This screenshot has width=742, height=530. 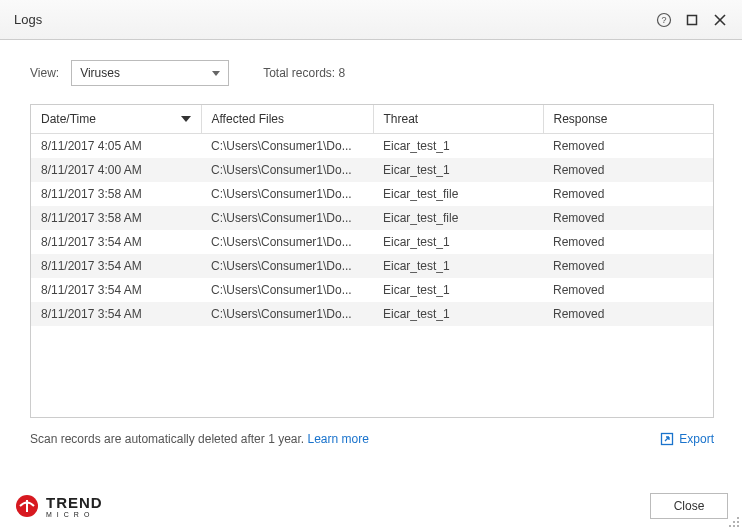 What do you see at coordinates (372, 119) in the screenshot?
I see `table-header-row: Date/Time Affected Files Threat Response` at bounding box center [372, 119].